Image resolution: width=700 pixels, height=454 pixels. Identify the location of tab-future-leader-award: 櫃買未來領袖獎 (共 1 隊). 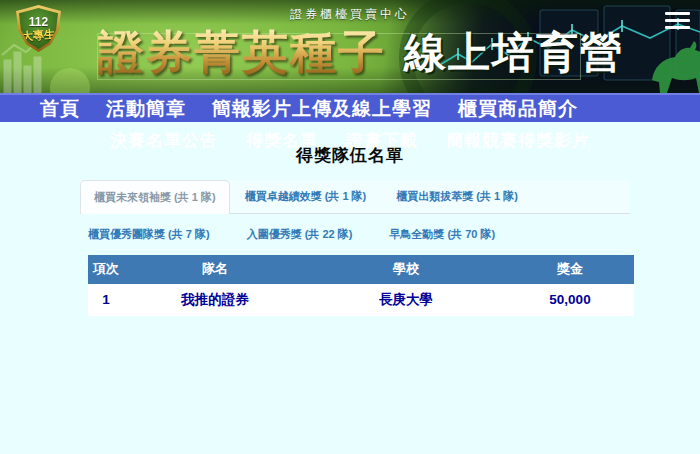
(155, 197).